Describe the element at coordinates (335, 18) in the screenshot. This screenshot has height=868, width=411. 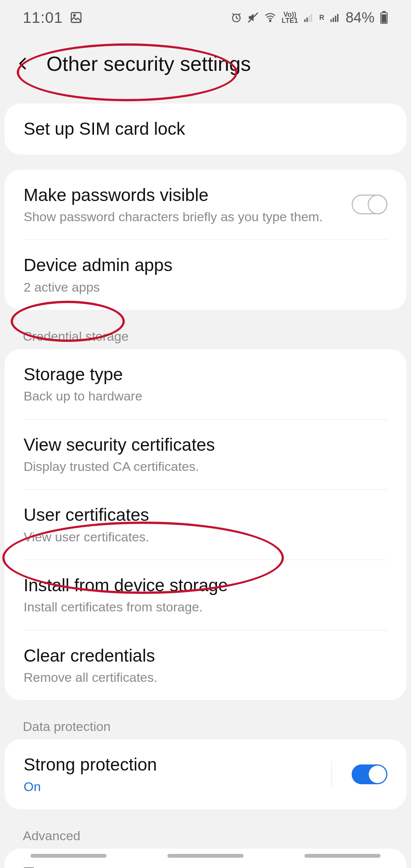
I see `signal-2-icon` at that location.